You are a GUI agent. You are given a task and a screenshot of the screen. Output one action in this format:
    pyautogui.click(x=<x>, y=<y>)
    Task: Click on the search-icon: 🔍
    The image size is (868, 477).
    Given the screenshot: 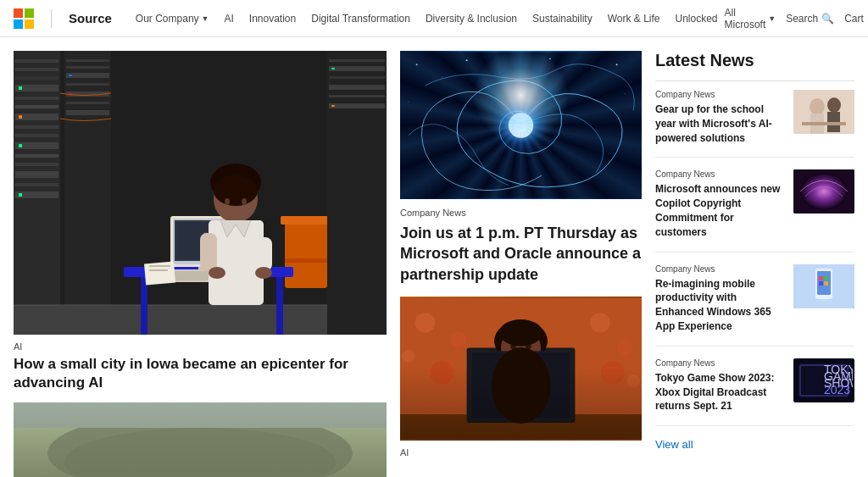 What is the action you would take?
    pyautogui.click(x=827, y=19)
    